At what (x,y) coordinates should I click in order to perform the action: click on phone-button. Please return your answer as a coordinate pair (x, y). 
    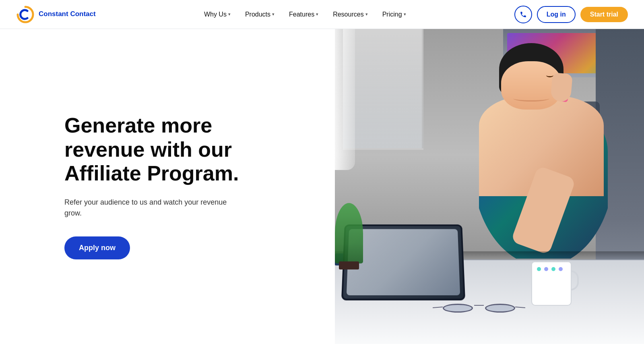
    Looking at the image, I should click on (523, 15).